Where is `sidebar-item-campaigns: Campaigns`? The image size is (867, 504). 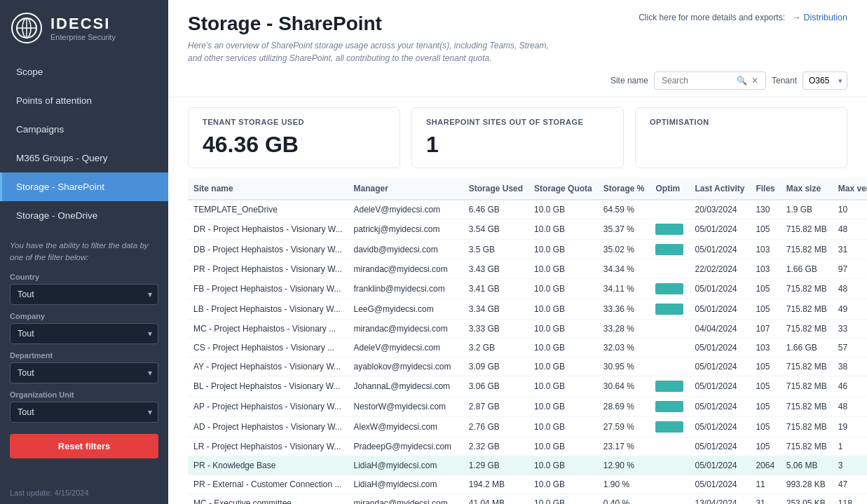 sidebar-item-campaigns: Campaigns is located at coordinates (84, 129).